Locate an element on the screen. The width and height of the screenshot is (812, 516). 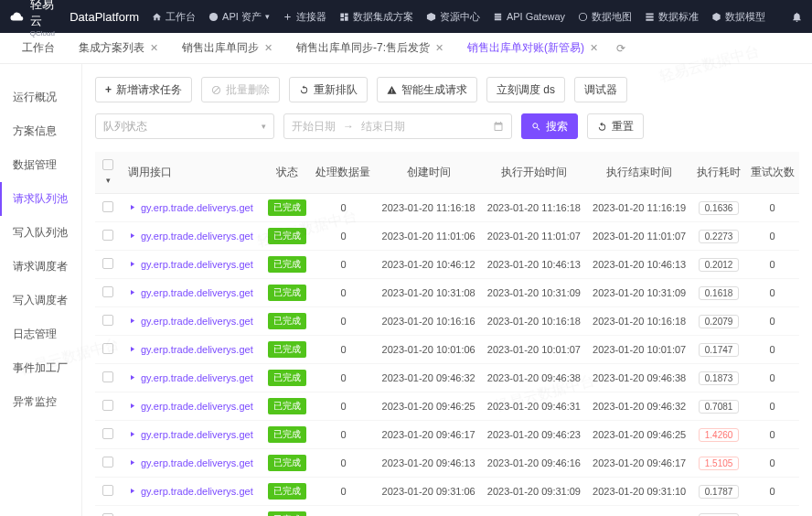
duration-badge: 0.7081 is located at coordinates (719, 406).